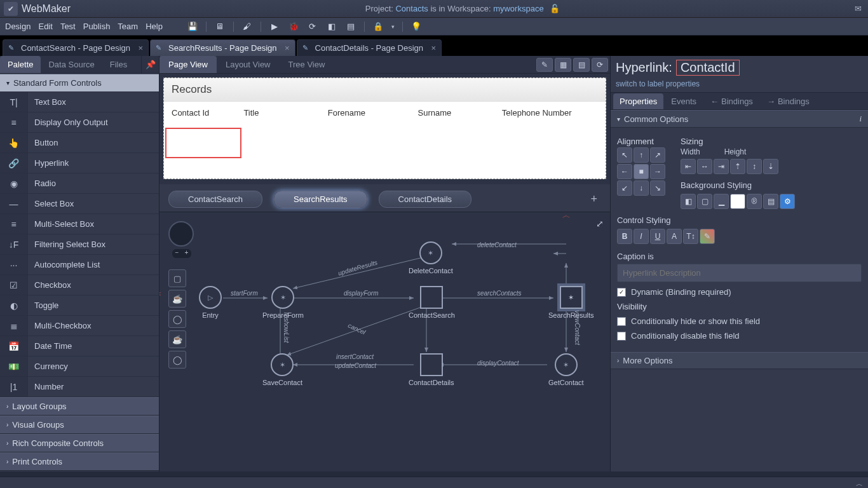 Image resolution: width=868 pixels, height=488 pixels. I want to click on palette-item-filterselect: ↓FFiltering Select Box, so click(79, 245).